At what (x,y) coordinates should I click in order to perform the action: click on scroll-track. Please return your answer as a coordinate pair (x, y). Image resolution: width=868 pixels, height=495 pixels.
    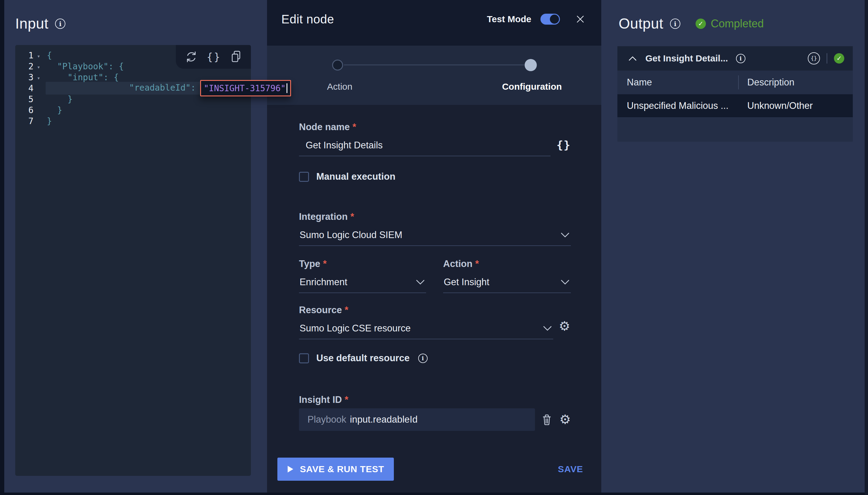
    Looking at the image, I should click on (866, 248).